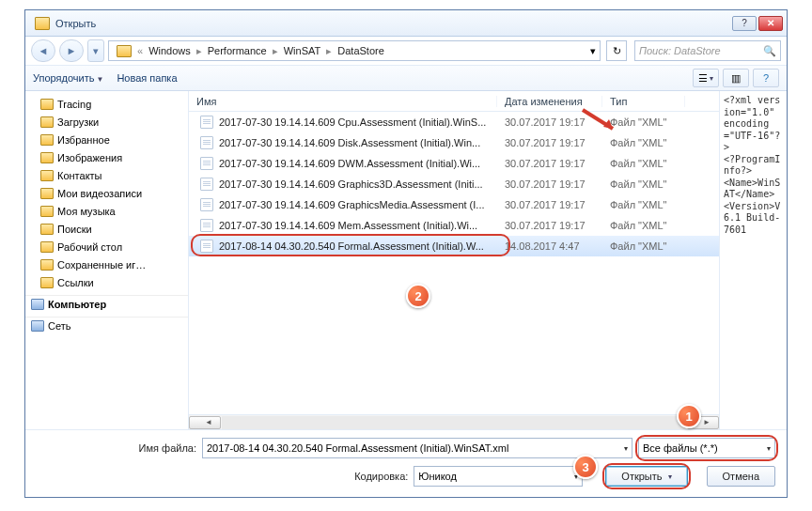 The height and width of the screenshot is (511, 812). What do you see at coordinates (617, 51) in the screenshot?
I see `refresh-button: ↻` at bounding box center [617, 51].